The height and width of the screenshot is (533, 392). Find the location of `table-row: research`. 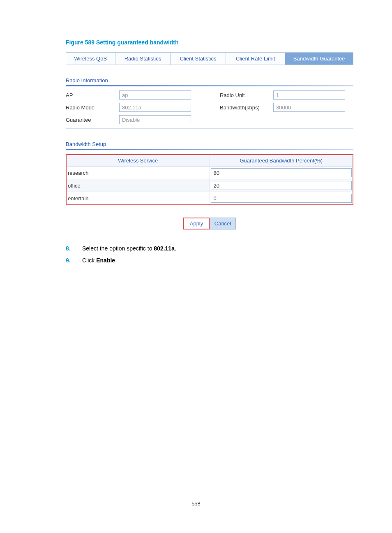

table-row: research is located at coordinates (210, 173).